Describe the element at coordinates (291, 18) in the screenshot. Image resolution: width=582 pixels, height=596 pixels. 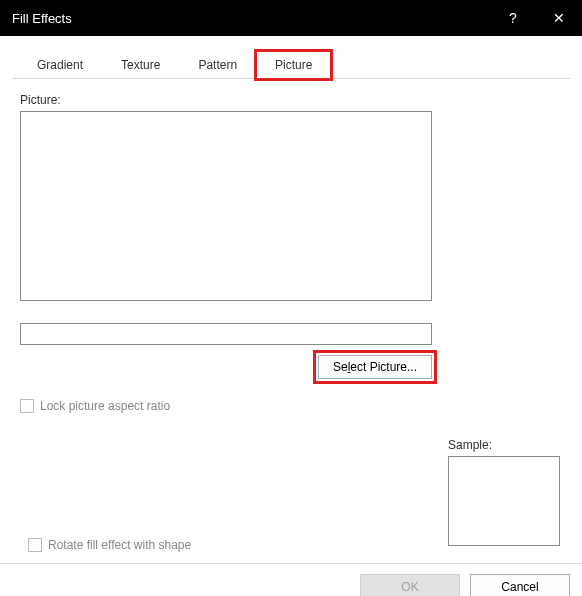
I see `titlebar: Fill Effects ? ✕` at that location.